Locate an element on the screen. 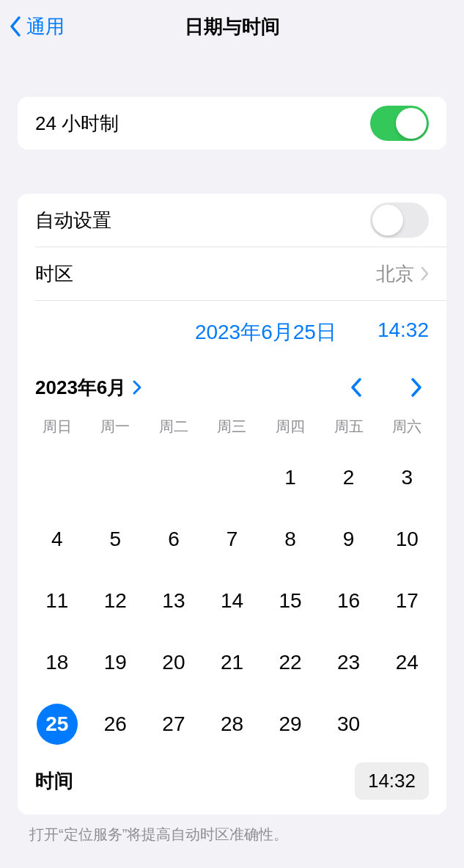 Image resolution: width=464 pixels, height=868 pixels. calendar-day: 3 is located at coordinates (407, 478).